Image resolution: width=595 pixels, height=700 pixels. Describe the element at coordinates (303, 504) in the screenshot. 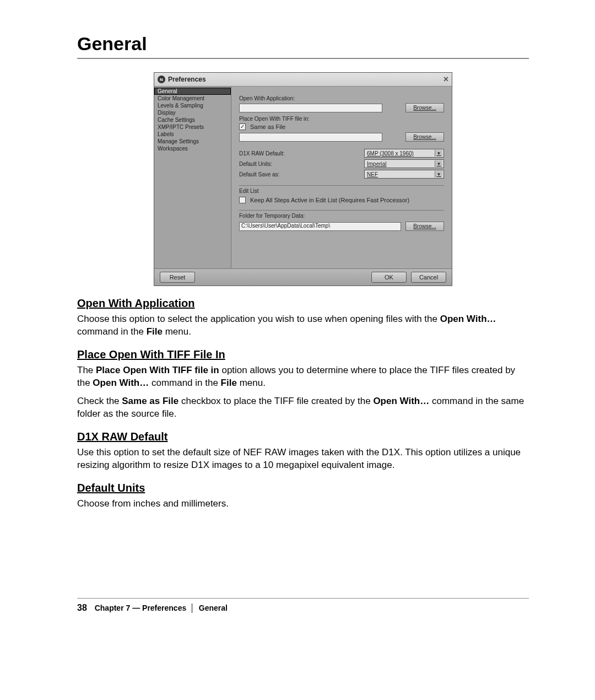

I see `text-default-units: Choose from inches and millimeters.` at that location.